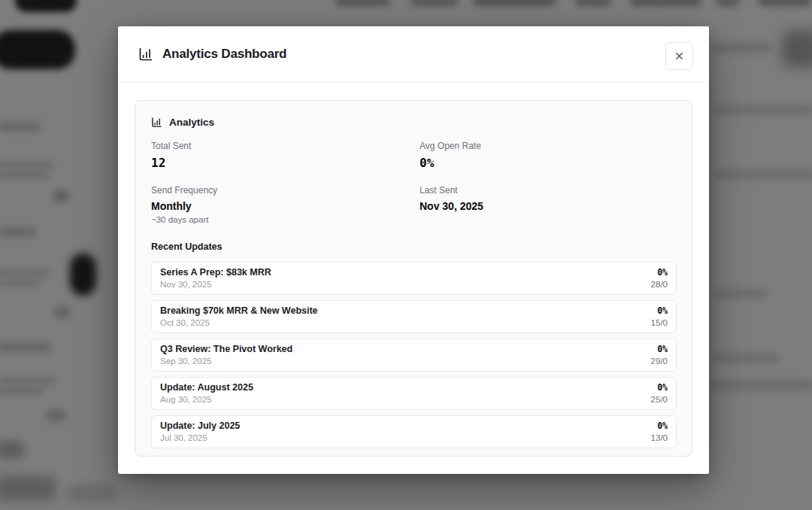 The image size is (812, 510). Describe the element at coordinates (548, 206) in the screenshot. I see `stat-value: Nov 30, 2025` at that location.